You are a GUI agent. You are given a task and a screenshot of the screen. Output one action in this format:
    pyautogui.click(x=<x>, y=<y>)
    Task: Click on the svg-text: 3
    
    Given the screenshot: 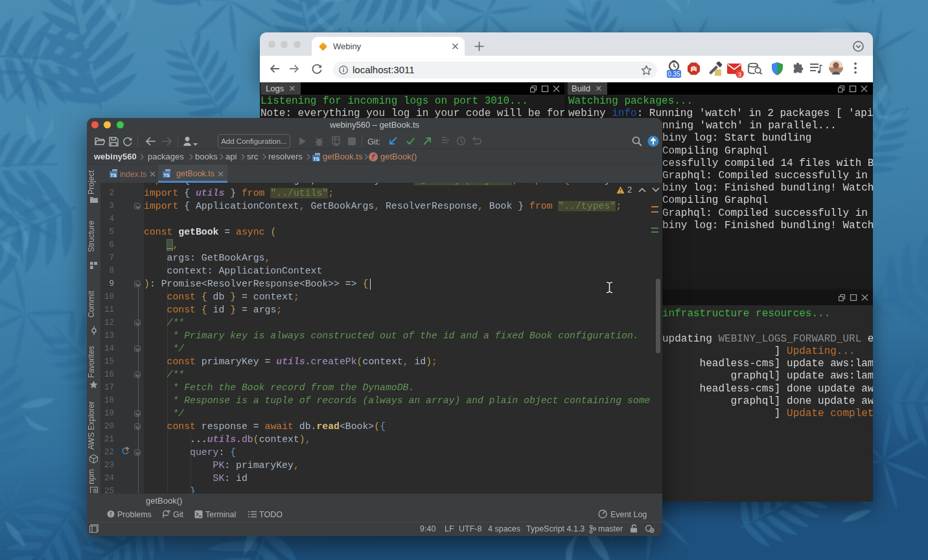 What is the action you would take?
    pyautogui.click(x=740, y=74)
    